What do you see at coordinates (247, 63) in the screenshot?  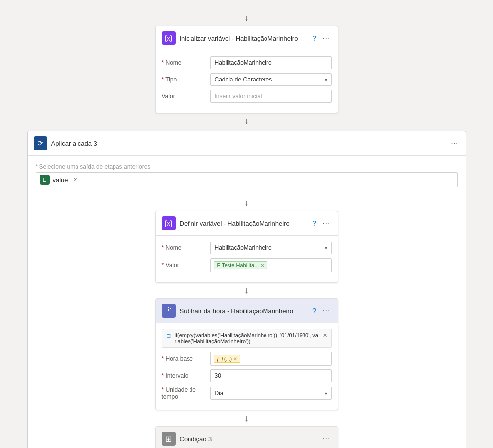 I see `nome-field-row: Nome HabilitaçãoMarinheiro` at bounding box center [247, 63].